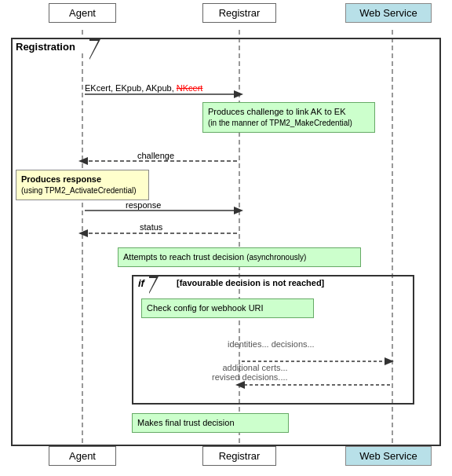  What do you see at coordinates (228, 308) in the screenshot?
I see `webhook-note: Check config for webhook URI` at bounding box center [228, 308].